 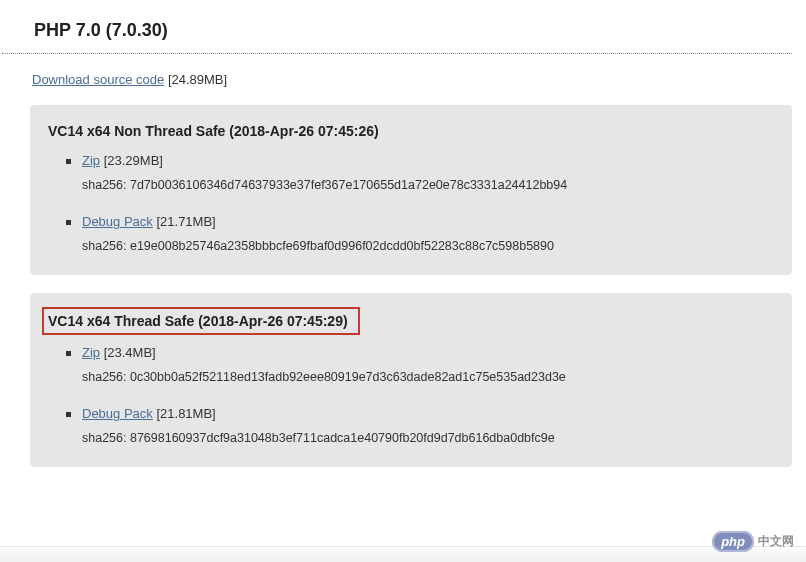 I want to click on sha-line: sha256: 7d7b0036106346d74637933e37fef367…, so click(x=427, y=185).